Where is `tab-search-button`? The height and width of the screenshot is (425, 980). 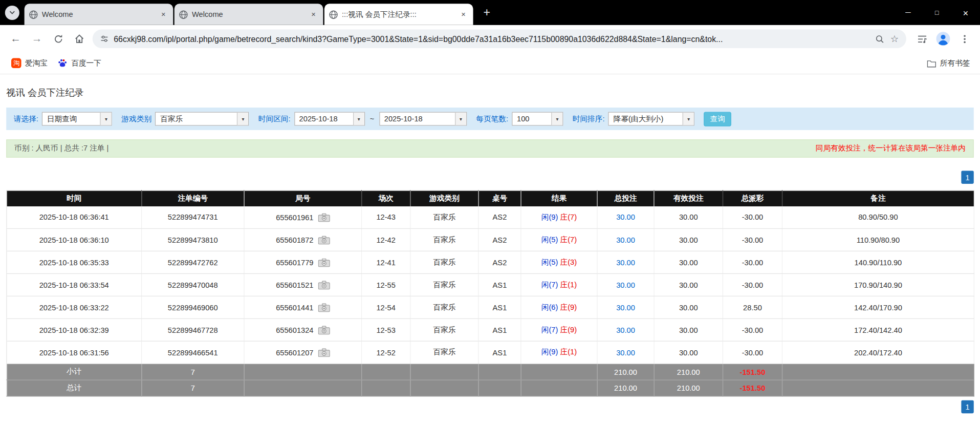
tab-search-button is located at coordinates (12, 12).